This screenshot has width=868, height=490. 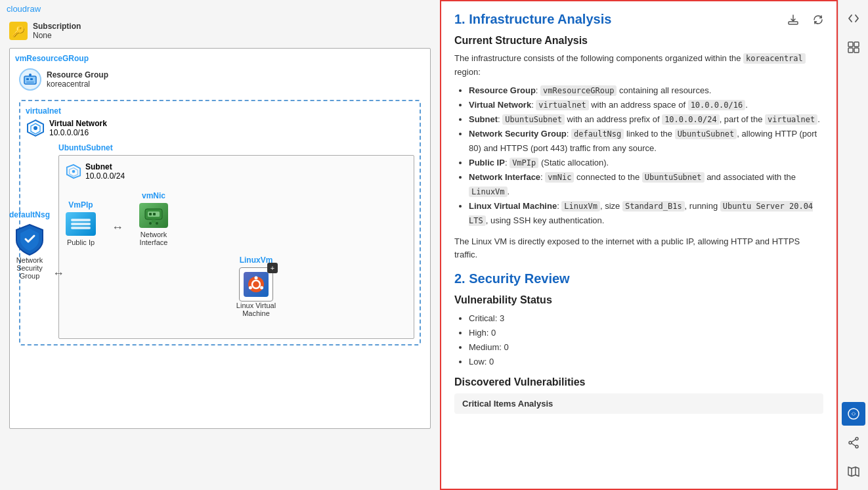 What do you see at coordinates (56, 31) in the screenshot?
I see `subscription-text: Subscription None` at bounding box center [56, 31].